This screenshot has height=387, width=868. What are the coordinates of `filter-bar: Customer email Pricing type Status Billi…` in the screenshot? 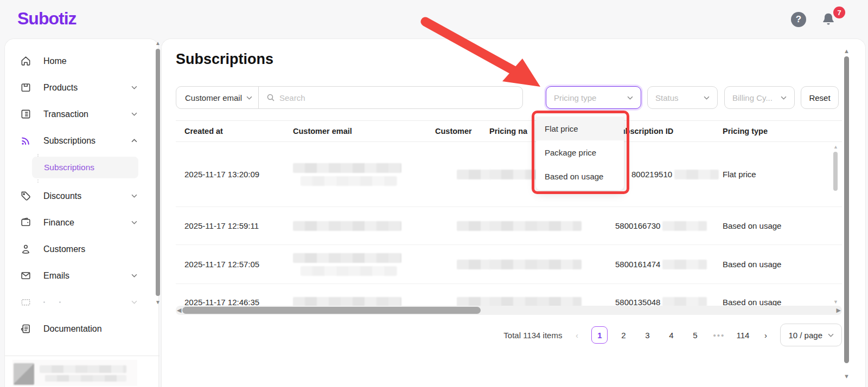 It's located at (509, 98).